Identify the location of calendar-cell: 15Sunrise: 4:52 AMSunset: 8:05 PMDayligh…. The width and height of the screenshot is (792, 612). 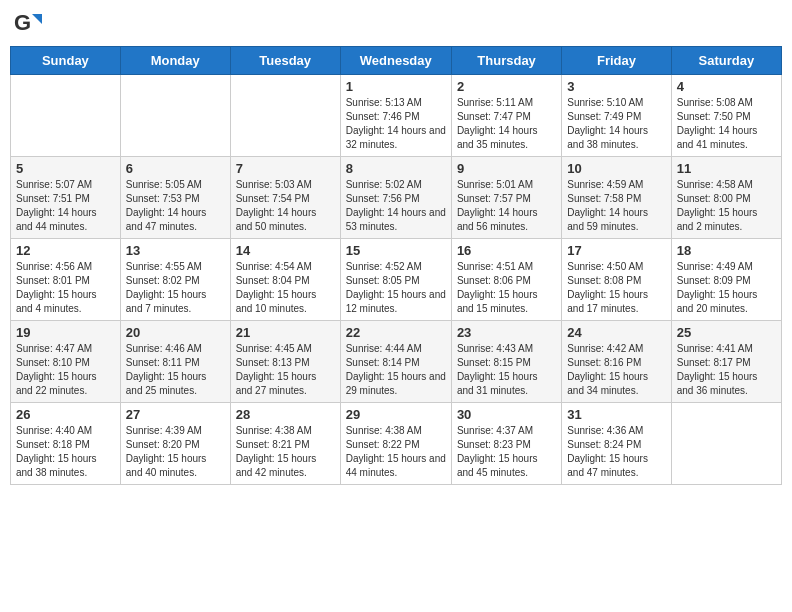
(396, 280).